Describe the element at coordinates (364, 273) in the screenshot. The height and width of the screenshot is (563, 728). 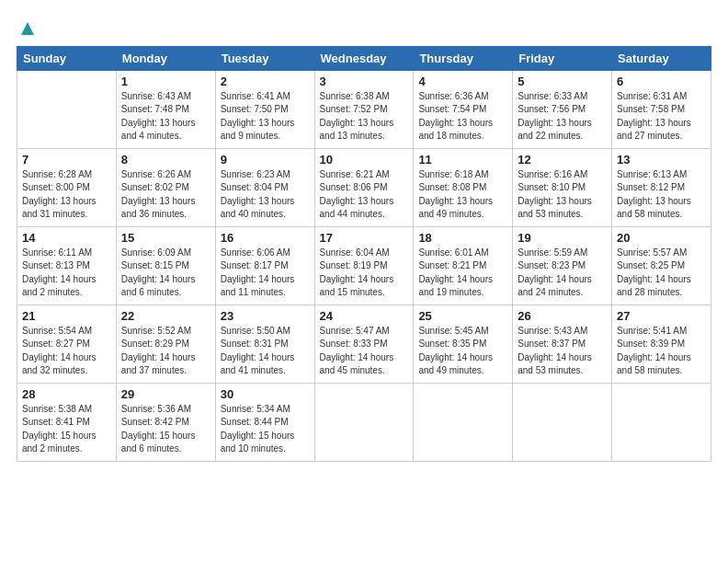
I see `day-info: Sunrise: 6:04 AMSunset: 8:19 PMDaylight:…` at that location.